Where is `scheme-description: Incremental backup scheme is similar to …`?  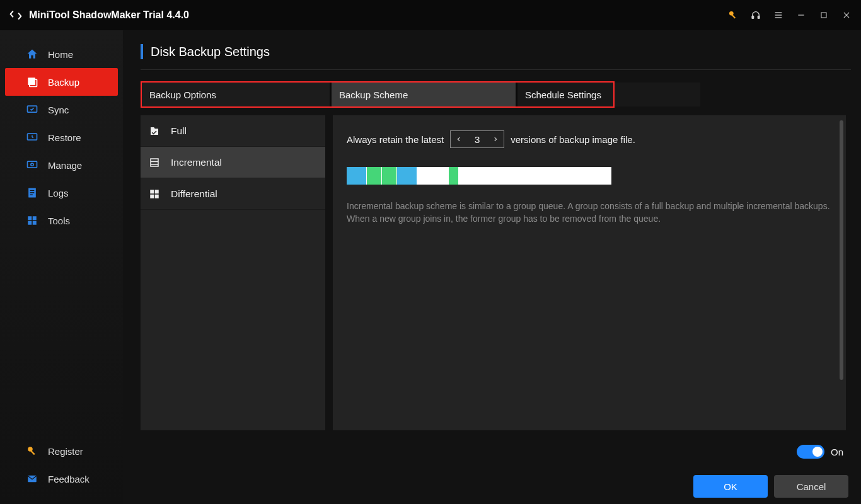 scheme-description: Incremental backup scheme is similar to … is located at coordinates (589, 213).